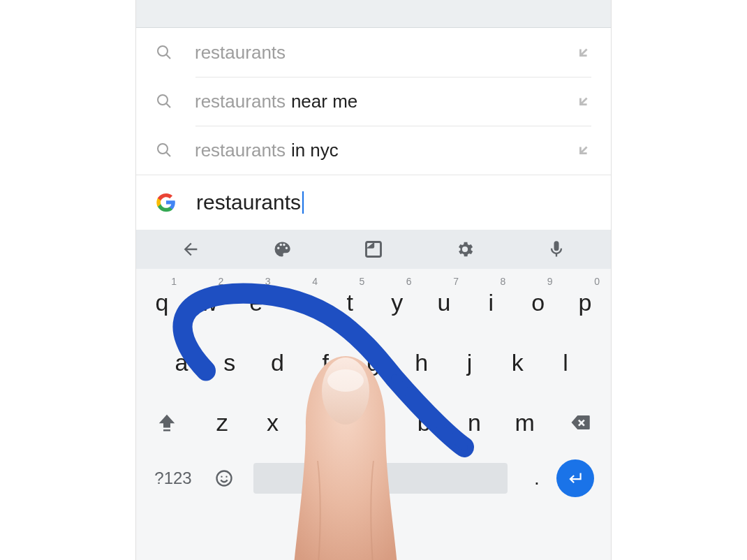 Image resolution: width=747 pixels, height=560 pixels. What do you see at coordinates (166, 202) in the screenshot?
I see `google-logo-icon` at bounding box center [166, 202].